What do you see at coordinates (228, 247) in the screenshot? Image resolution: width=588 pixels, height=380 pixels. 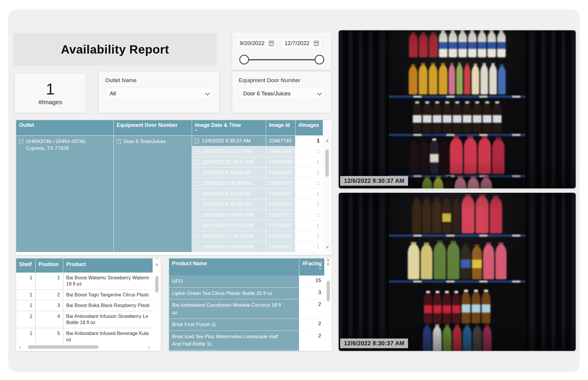 I see `image-datetime-value: 10/19/2022 5:04:04 PM` at bounding box center [228, 247].